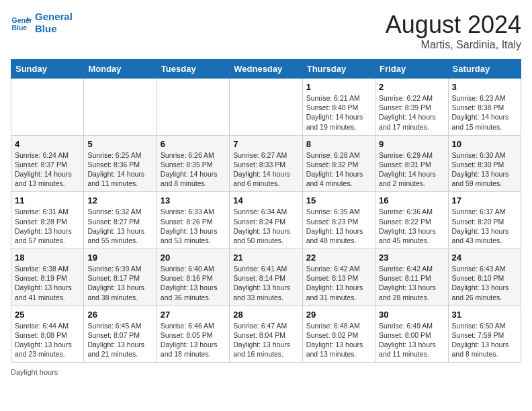 Image resolution: width=532 pixels, height=411 pixels. Describe the element at coordinates (411, 144) in the screenshot. I see `day-number: 9` at that location.